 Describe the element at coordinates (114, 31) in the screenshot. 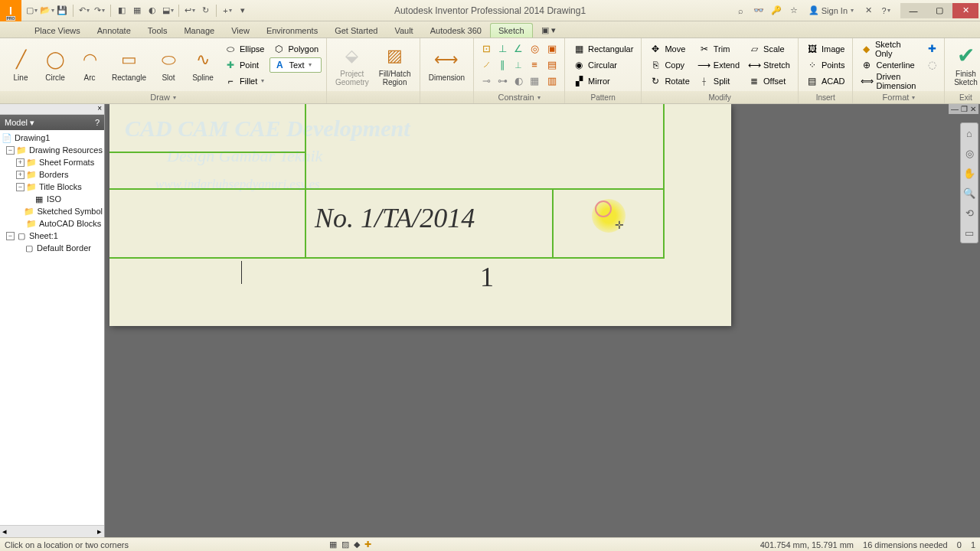

I see `tab-annotate: Annotate` at that location.